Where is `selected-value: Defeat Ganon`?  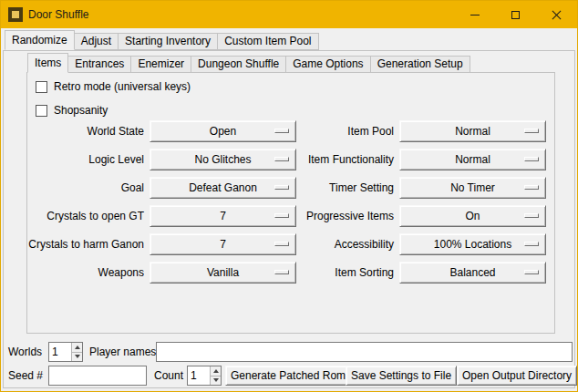 selected-value: Defeat Ganon is located at coordinates (222, 188).